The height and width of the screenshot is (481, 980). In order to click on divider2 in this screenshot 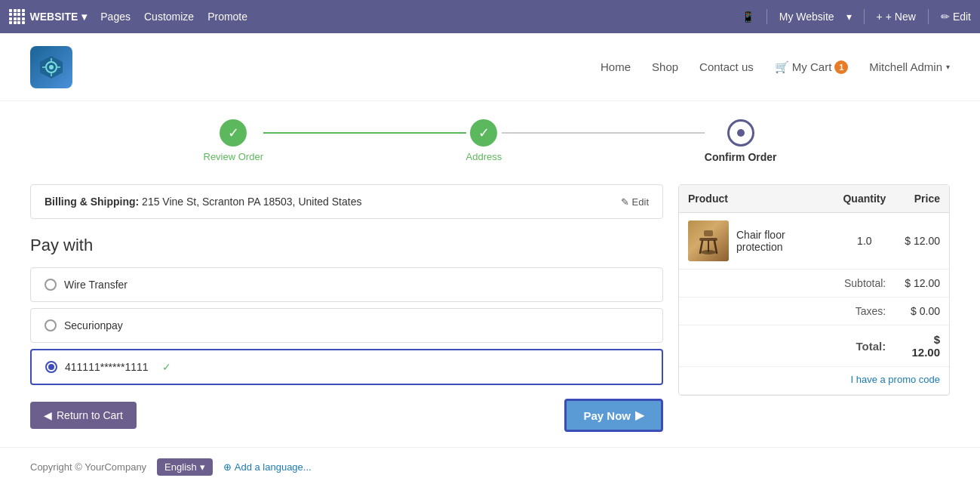, I will do `click(865, 17)`.